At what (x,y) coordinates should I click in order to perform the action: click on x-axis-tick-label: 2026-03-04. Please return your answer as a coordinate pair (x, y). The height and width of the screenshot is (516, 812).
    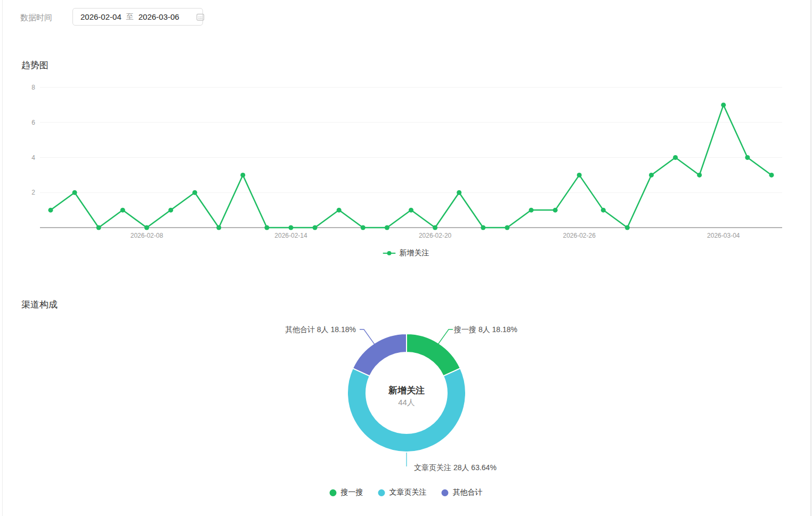
    Looking at the image, I should click on (724, 236).